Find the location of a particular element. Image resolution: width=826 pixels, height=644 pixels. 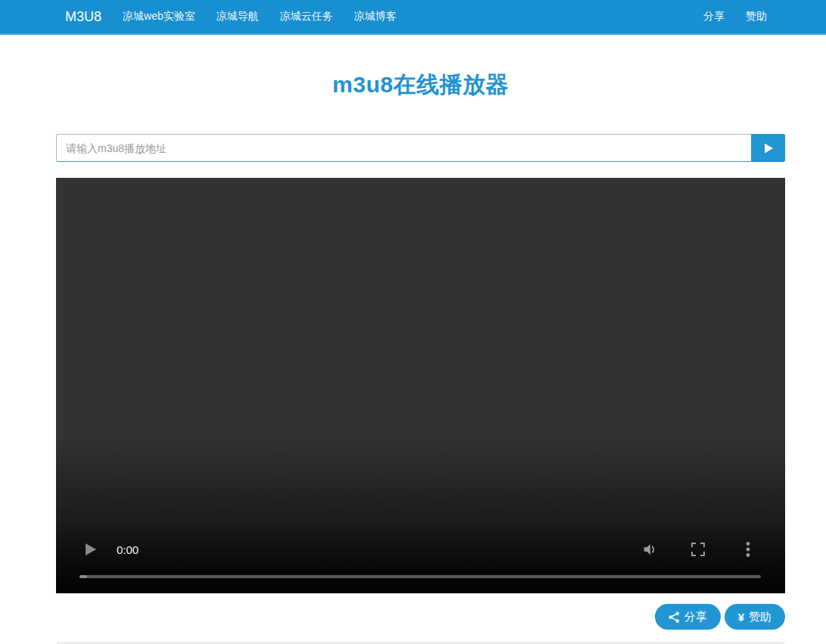

volume-button is located at coordinates (650, 549).